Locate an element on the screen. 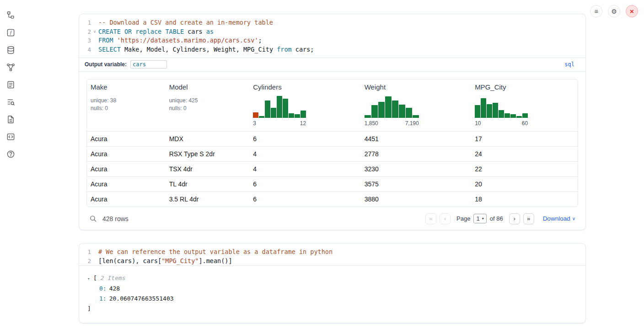 The width and height of the screenshot is (644, 333). last-page-icon: » is located at coordinates (529, 218).